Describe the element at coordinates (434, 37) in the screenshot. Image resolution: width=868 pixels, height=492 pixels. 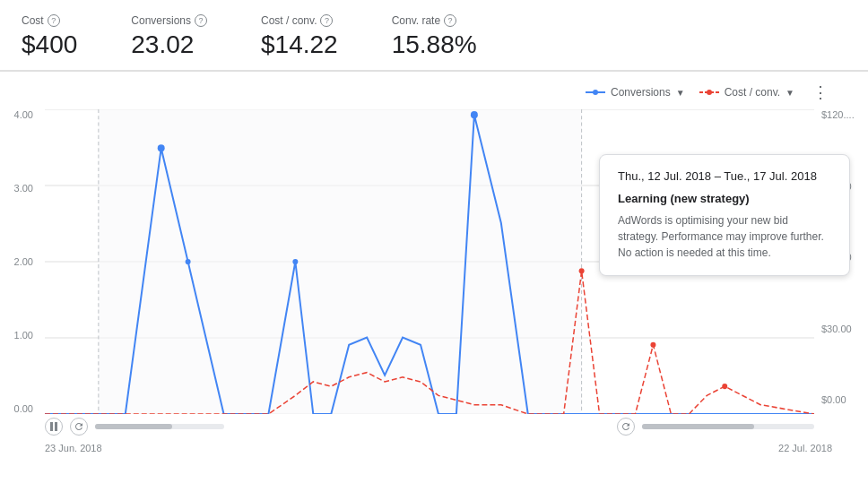
I see `metric-conv-rate: Conv. rate ? 15.88%` at that location.